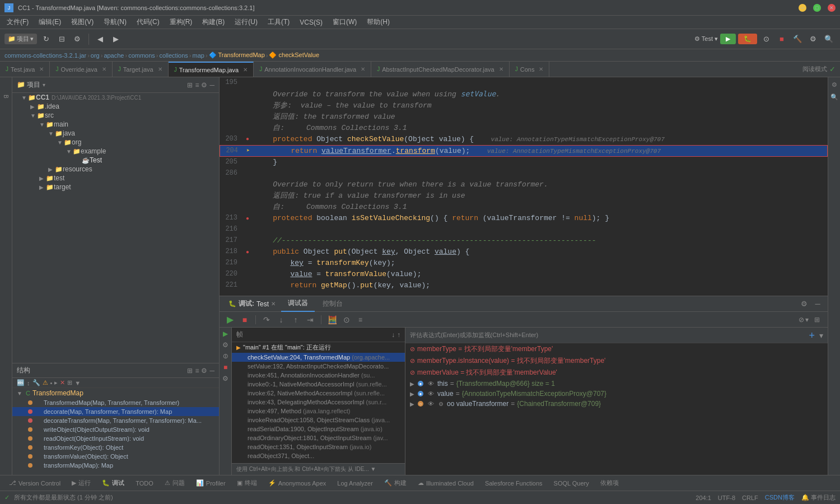  I want to click on frame-invoke-43: invoke:43, DelegatingMethodAccessorImpl …, so click(318, 402).